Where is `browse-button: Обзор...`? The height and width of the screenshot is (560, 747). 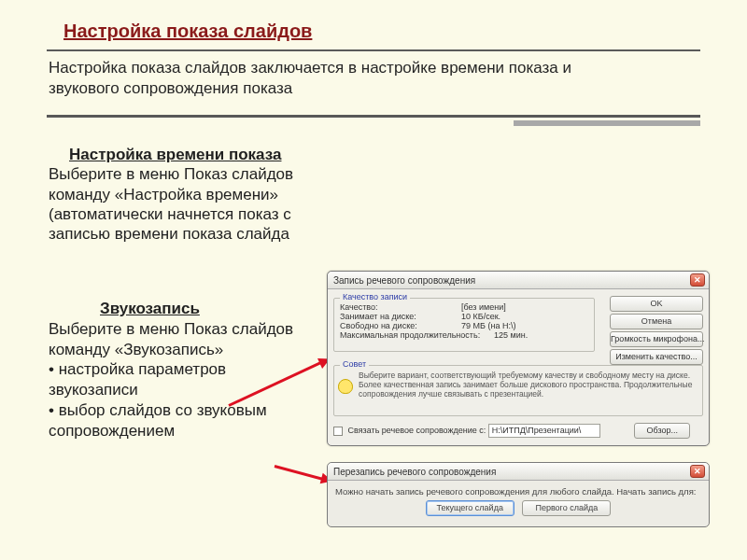 browse-button: Обзор... is located at coordinates (662, 431).